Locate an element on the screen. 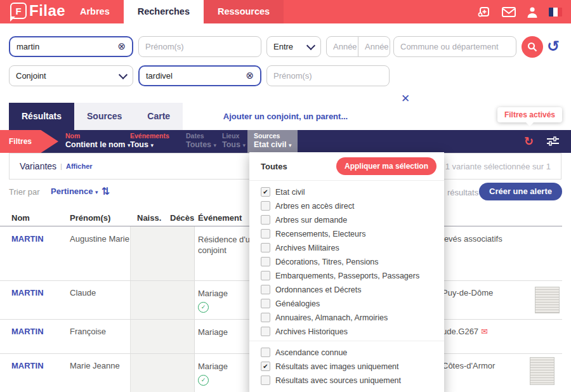 Image resolution: width=571 pixels, height=392 pixels. source-option: ✔Arbres en accès direct is located at coordinates (353, 206).